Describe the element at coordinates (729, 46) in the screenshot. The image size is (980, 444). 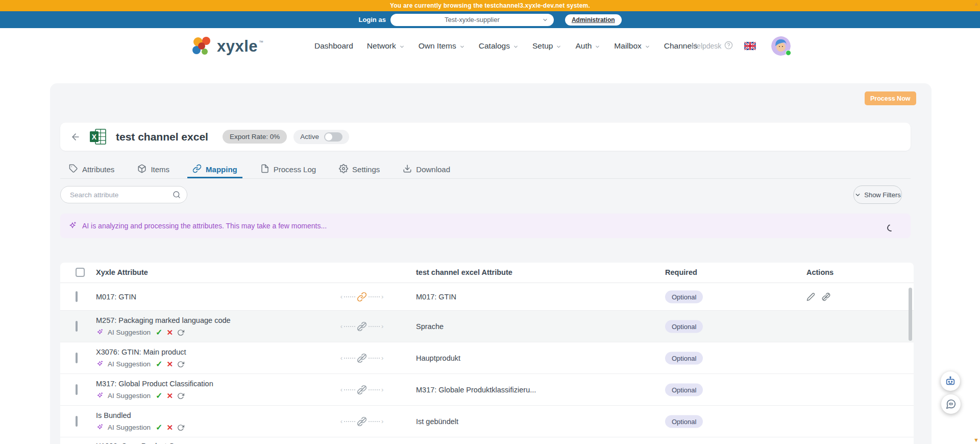
I see `question-circle-icon` at that location.